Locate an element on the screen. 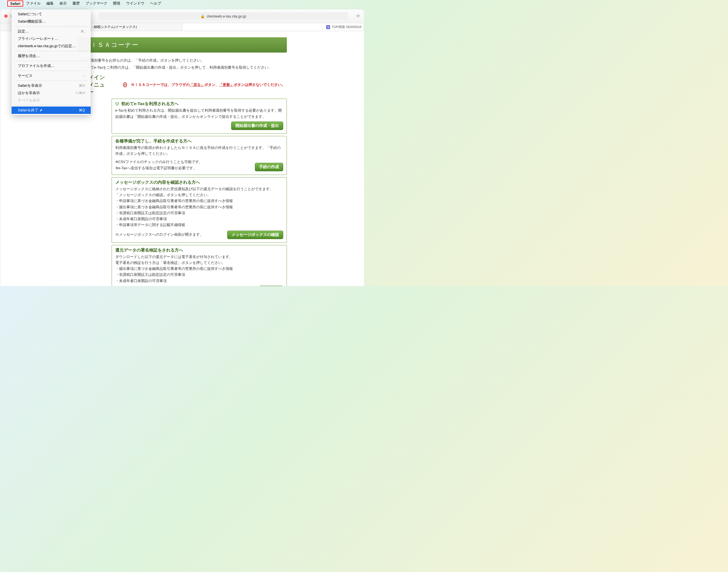 The width and height of the screenshot is (728, 572). c2-body: 利用者識別番号の取得が終わりましたらＮＩＳＡに係る手続の作成を行うことができます… is located at coordinates (199, 151).